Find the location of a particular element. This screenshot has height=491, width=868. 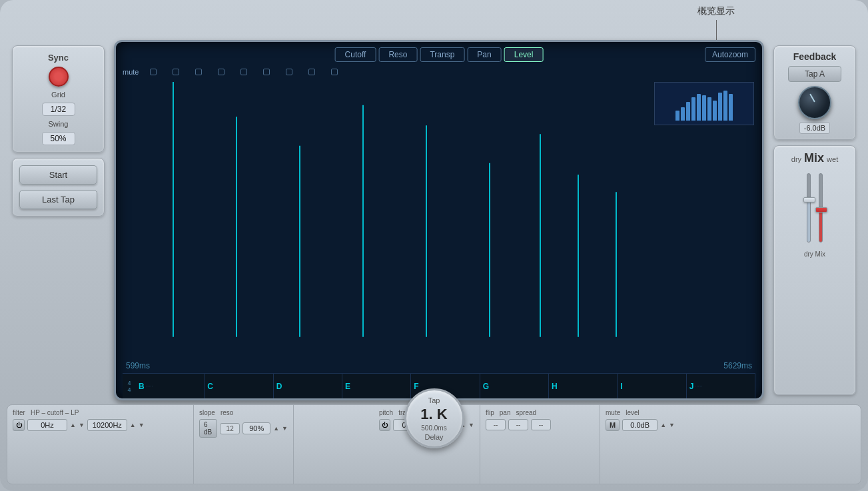

beat-g: G is located at coordinates (514, 386).